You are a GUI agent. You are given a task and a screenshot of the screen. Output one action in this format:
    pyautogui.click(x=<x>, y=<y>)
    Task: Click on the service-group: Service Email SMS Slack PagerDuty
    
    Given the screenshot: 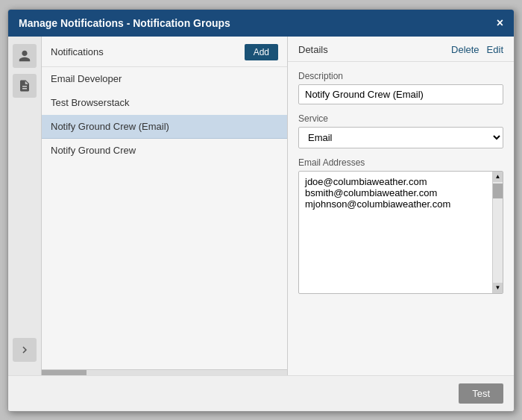 What is the action you would take?
    pyautogui.click(x=401, y=131)
    